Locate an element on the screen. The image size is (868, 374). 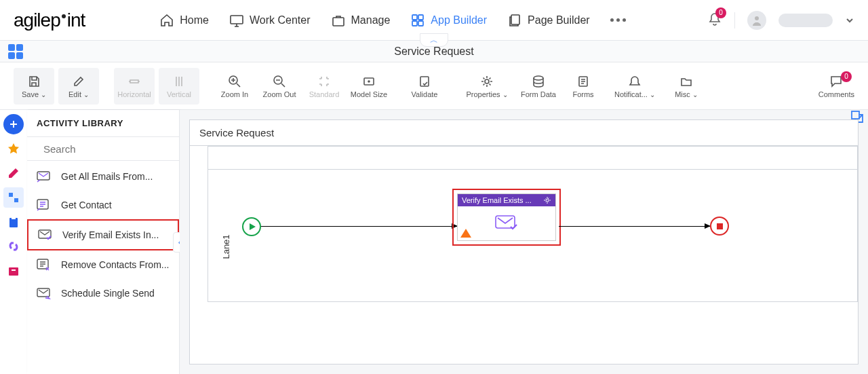
avatar is located at coordinates (757, 20).